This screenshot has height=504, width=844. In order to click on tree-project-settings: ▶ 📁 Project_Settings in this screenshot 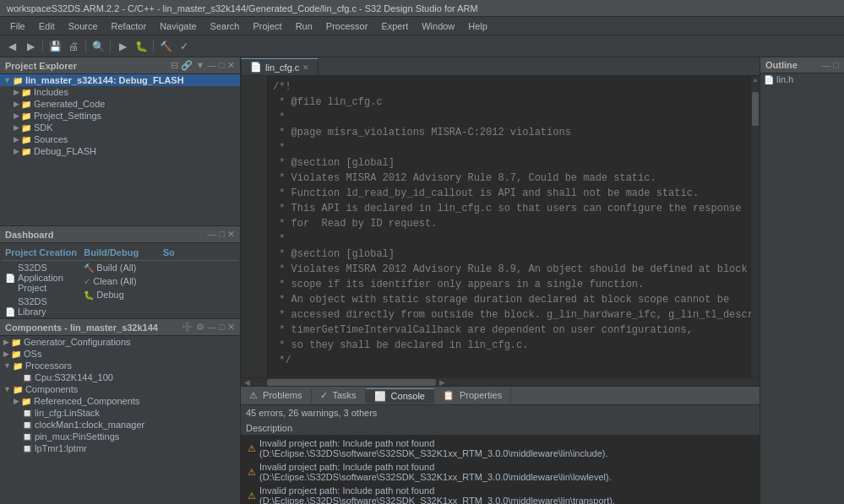, I will do `click(120, 116)`.